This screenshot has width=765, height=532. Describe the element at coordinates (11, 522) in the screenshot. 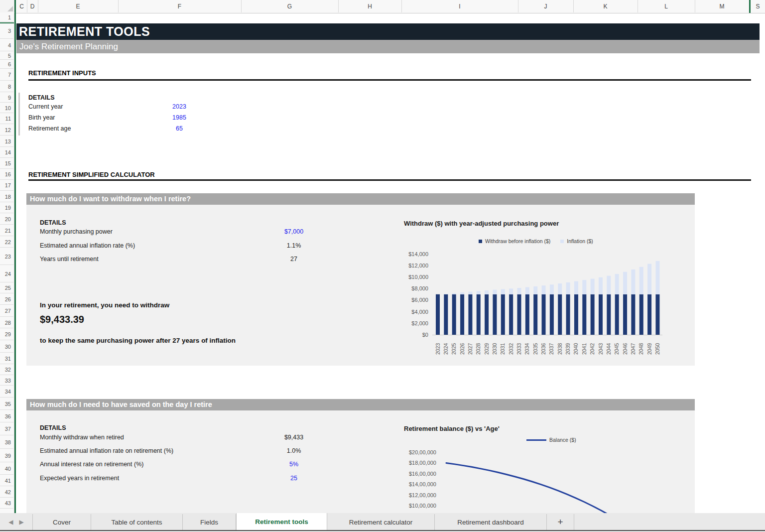

I see `tab-scroll-left-icon: ◀` at that location.